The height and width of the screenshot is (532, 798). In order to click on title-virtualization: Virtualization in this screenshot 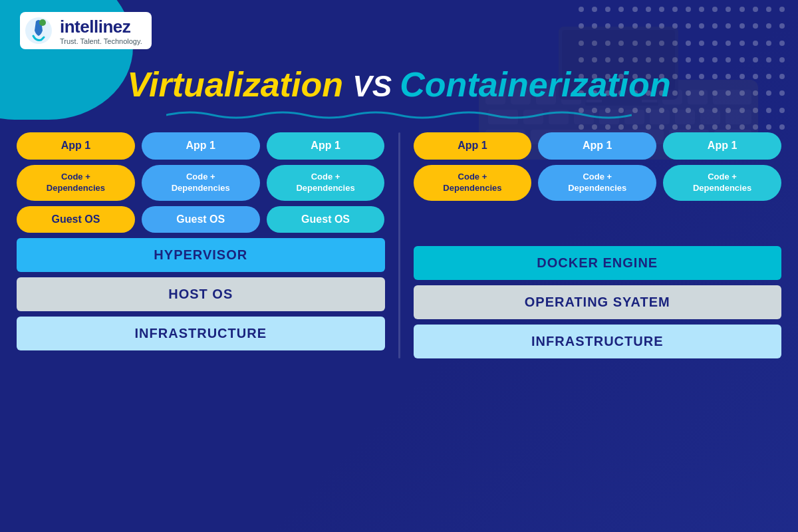, I will do `click(235, 84)`.